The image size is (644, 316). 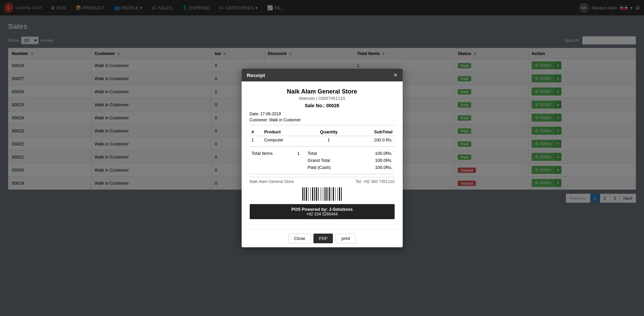 I want to click on barcode, so click(x=322, y=194).